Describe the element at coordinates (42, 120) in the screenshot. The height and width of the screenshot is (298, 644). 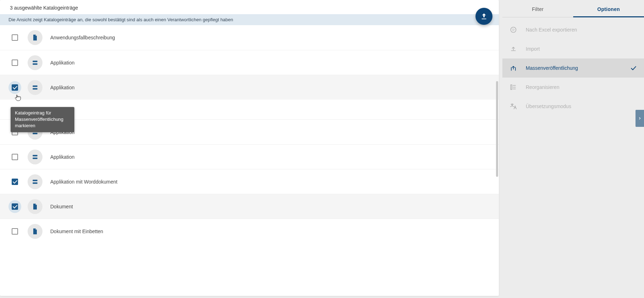
I see `checkbox-tooltip: Katalogeintrag für Massenveröffentlichun…` at that location.